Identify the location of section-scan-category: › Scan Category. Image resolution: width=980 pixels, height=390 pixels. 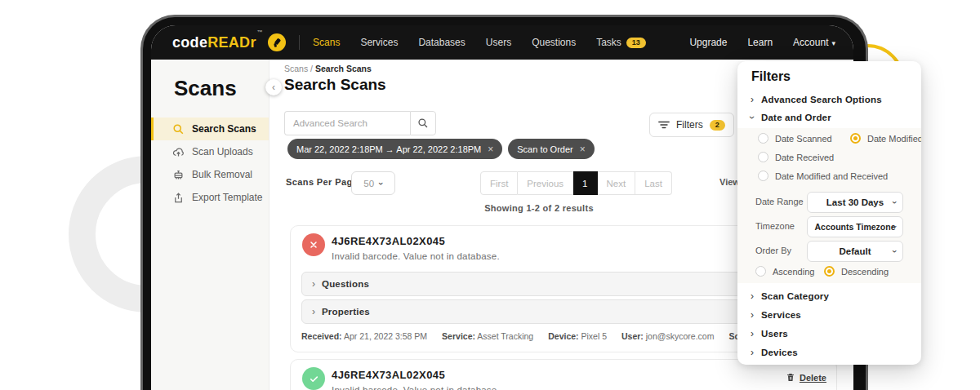
(790, 296).